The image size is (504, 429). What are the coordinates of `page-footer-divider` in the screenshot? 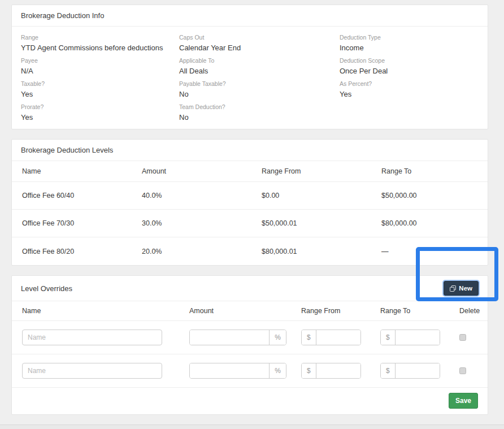 It's located at (252, 427).